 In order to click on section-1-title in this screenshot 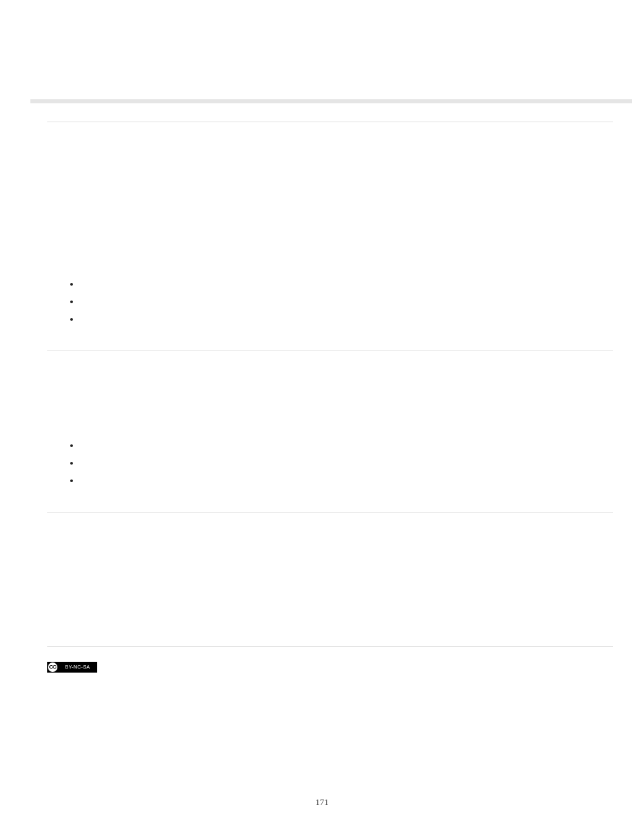, I will do `click(330, 216)`.